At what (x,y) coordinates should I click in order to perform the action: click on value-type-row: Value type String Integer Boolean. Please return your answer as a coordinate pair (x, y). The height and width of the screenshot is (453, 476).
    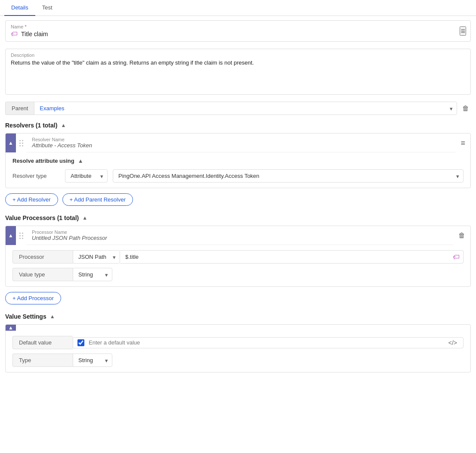
    Looking at the image, I should click on (238, 275).